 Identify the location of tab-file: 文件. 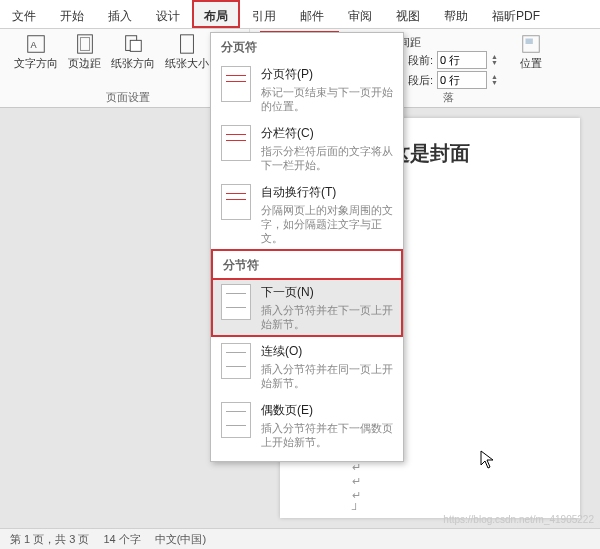
(24, 14).